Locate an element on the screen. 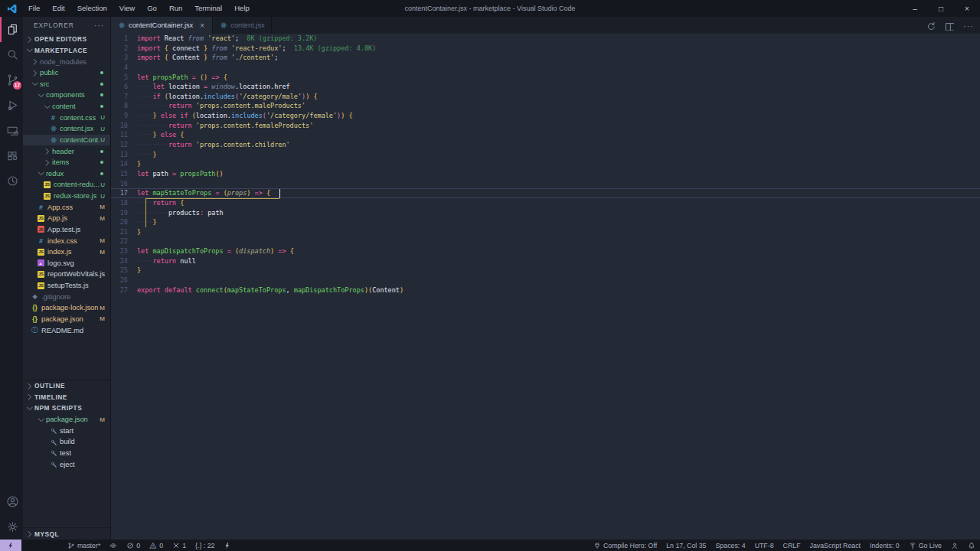 This screenshot has width=980, height=551. line-number: 9 is located at coordinates (124, 116).